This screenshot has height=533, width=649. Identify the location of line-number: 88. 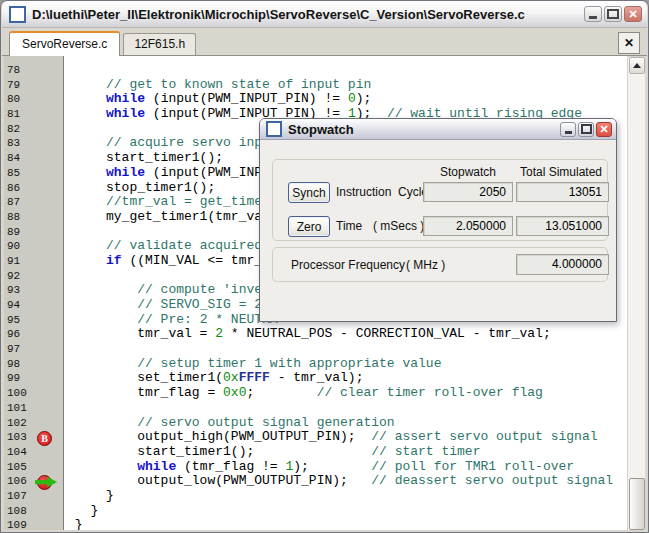
(34, 218).